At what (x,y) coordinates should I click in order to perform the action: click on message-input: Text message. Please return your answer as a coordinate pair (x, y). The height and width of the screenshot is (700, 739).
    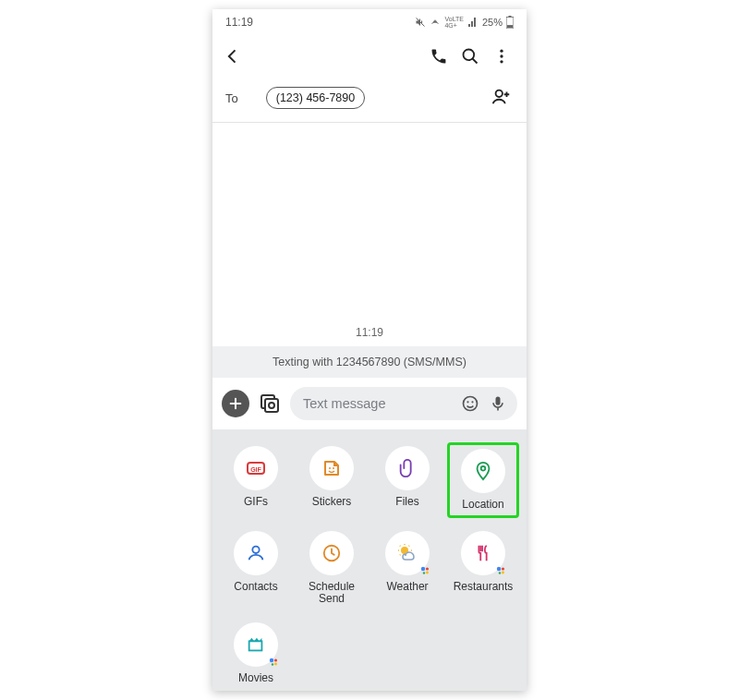
    Looking at the image, I should click on (404, 404).